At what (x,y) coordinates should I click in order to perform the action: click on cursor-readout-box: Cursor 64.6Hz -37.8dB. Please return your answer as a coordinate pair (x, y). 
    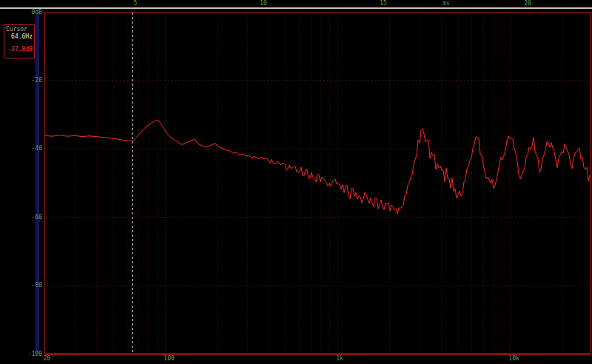
    Looking at the image, I should click on (19, 41).